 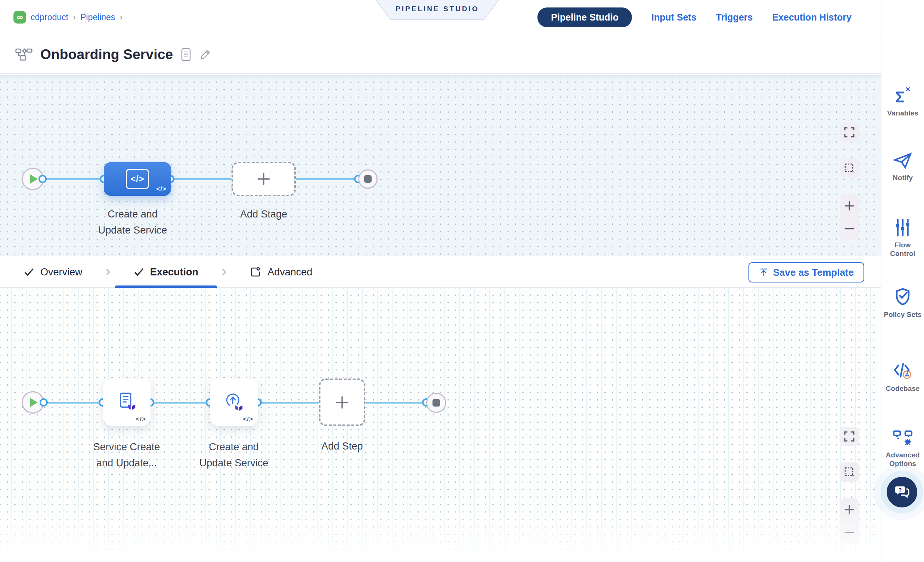 I want to click on add-step-label: Add Step, so click(x=342, y=446).